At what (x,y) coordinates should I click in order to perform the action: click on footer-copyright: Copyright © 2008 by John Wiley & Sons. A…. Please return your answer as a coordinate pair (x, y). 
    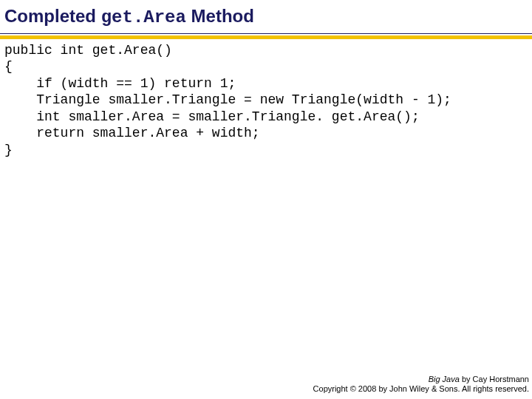
    Looking at the image, I should click on (421, 389).